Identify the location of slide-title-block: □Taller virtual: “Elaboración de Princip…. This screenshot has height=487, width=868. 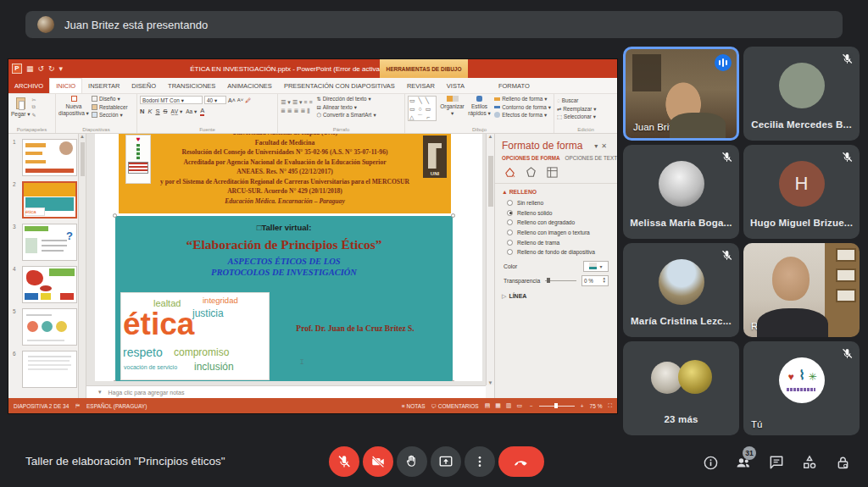
(284, 298).